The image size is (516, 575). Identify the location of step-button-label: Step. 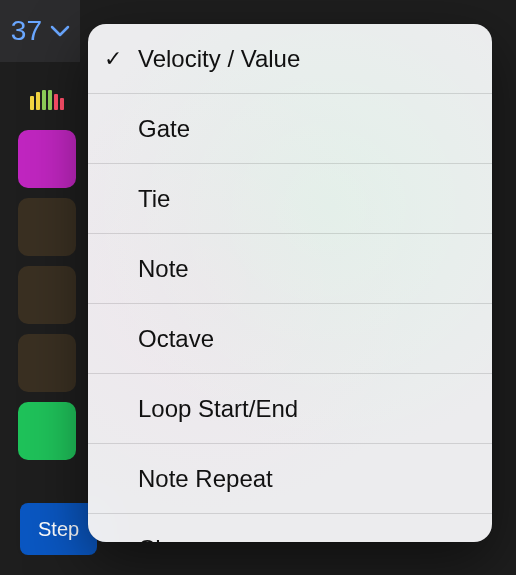
(58, 530).